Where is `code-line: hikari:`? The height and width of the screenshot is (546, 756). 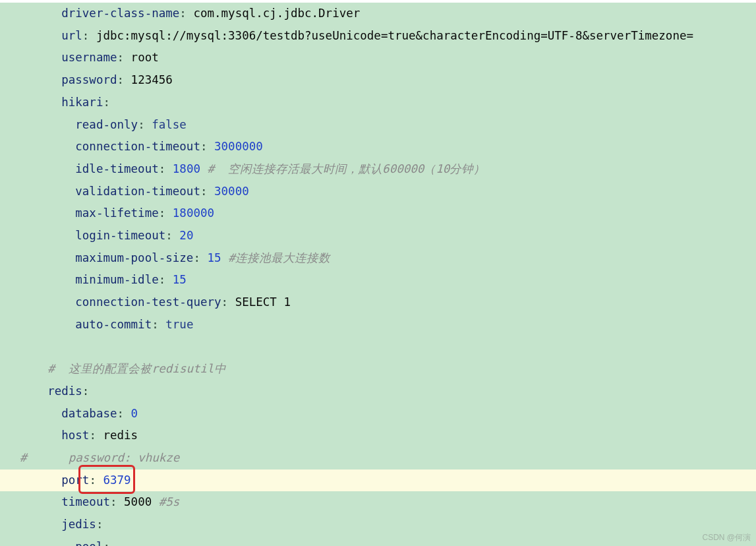 code-line: hikari: is located at coordinates (378, 103).